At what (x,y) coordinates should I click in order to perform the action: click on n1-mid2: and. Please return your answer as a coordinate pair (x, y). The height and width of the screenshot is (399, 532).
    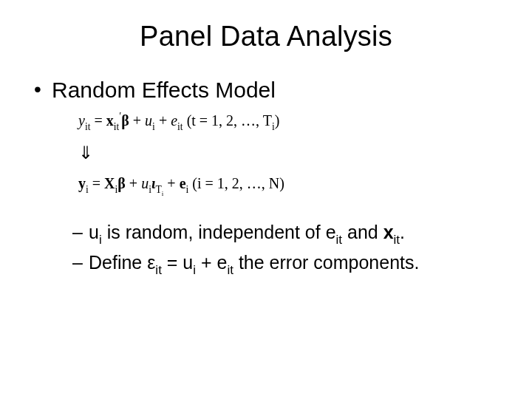
    Looking at the image, I should click on (363, 232).